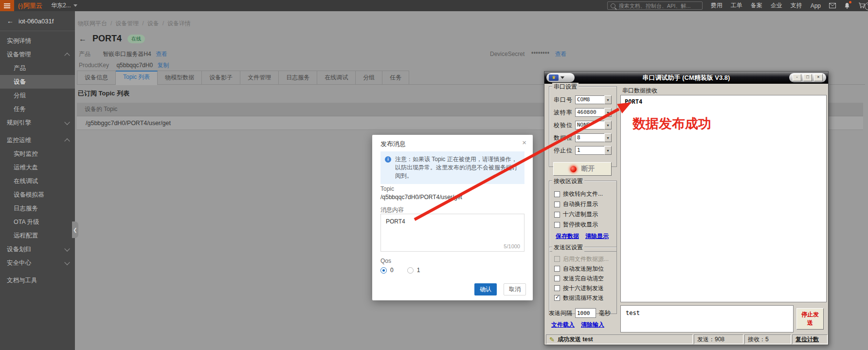 The width and height of the screenshot is (868, 350). I want to click on region-selector: 华东2..., so click(64, 6).